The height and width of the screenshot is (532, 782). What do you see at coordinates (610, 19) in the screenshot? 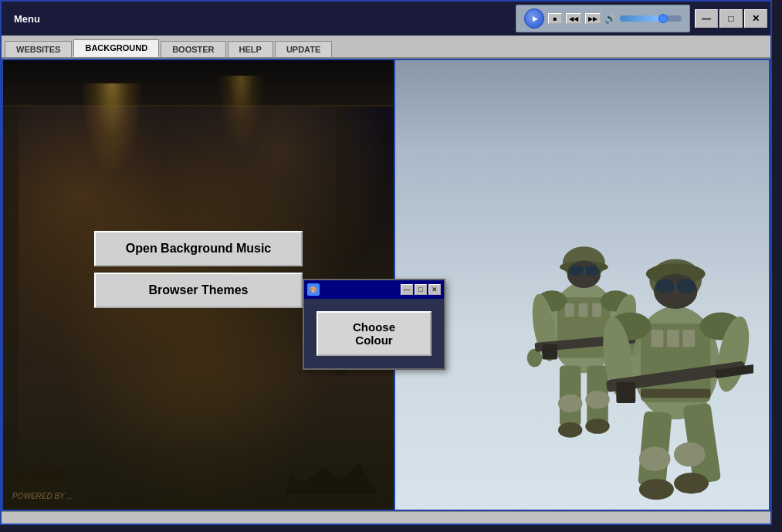
I see `media-volume-icon: 🔊` at bounding box center [610, 19].